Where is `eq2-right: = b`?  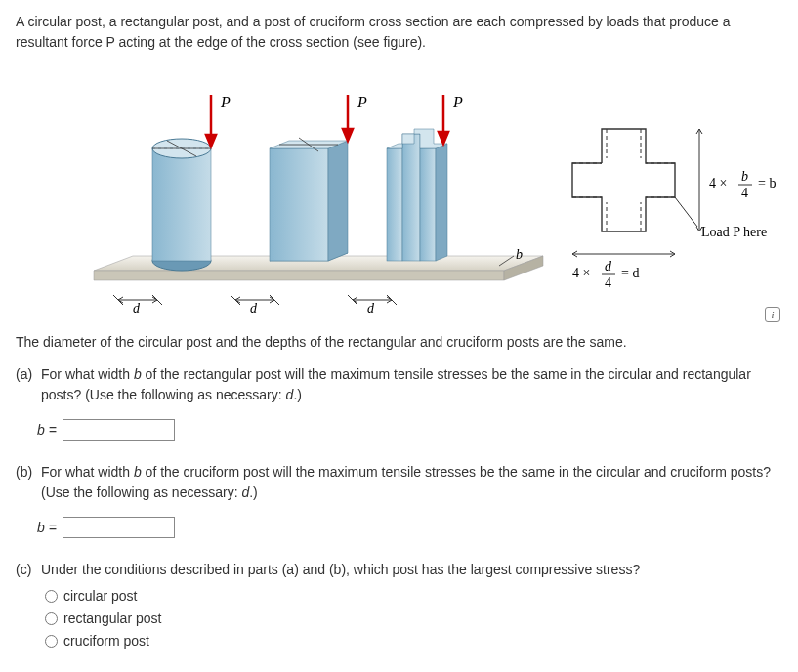 eq2-right: = b is located at coordinates (767, 184).